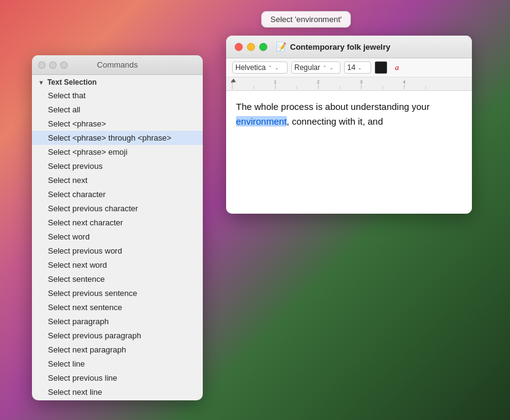 Image resolution: width=510 pixels, height=420 pixels. What do you see at coordinates (117, 181) in the screenshot?
I see `list-item: Select next` at bounding box center [117, 181].